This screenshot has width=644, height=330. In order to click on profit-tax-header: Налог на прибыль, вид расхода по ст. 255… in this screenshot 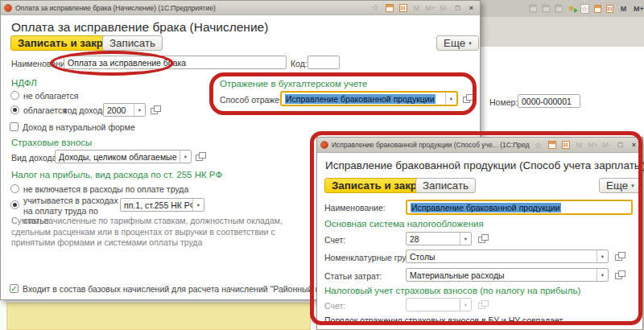, I will do `click(117, 175)`.